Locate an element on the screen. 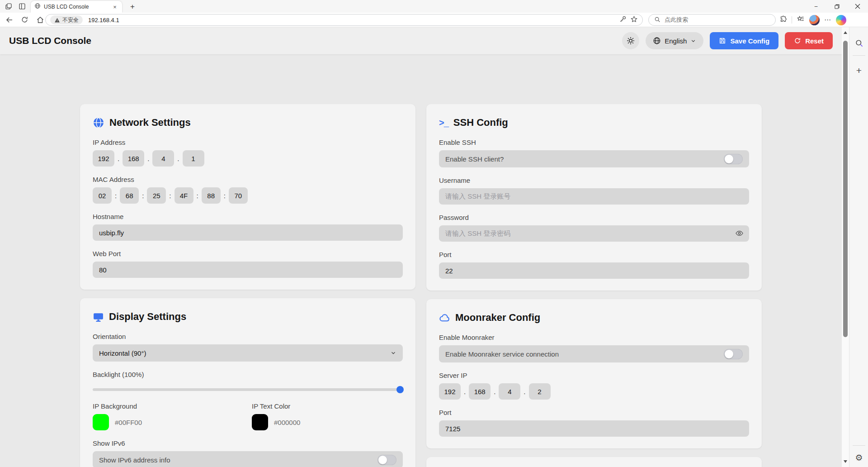 The height and width of the screenshot is (467, 868). profile-avatar is located at coordinates (815, 20).